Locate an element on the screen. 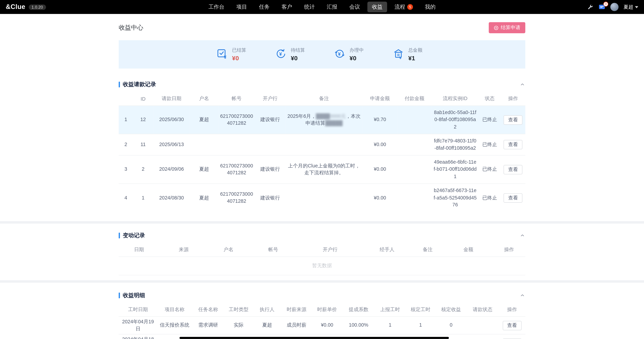  avatar is located at coordinates (614, 7).